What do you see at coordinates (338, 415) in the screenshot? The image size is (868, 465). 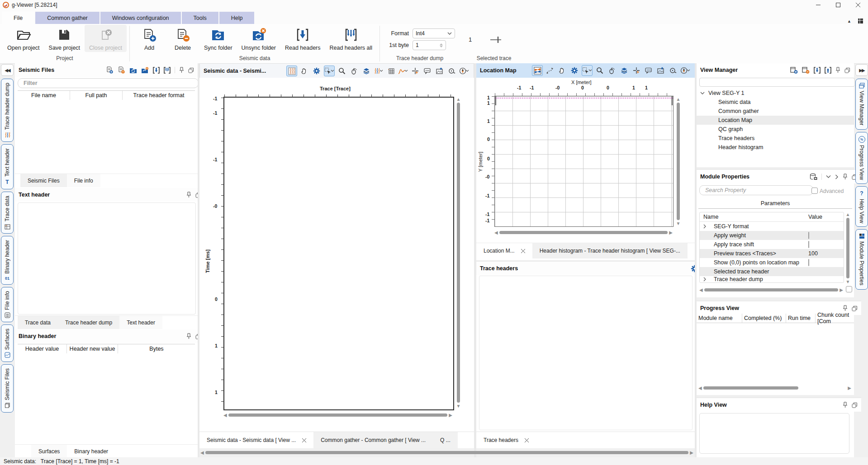 I see `seismic-horizontal-scrollbar: ◀ ▶` at bounding box center [338, 415].